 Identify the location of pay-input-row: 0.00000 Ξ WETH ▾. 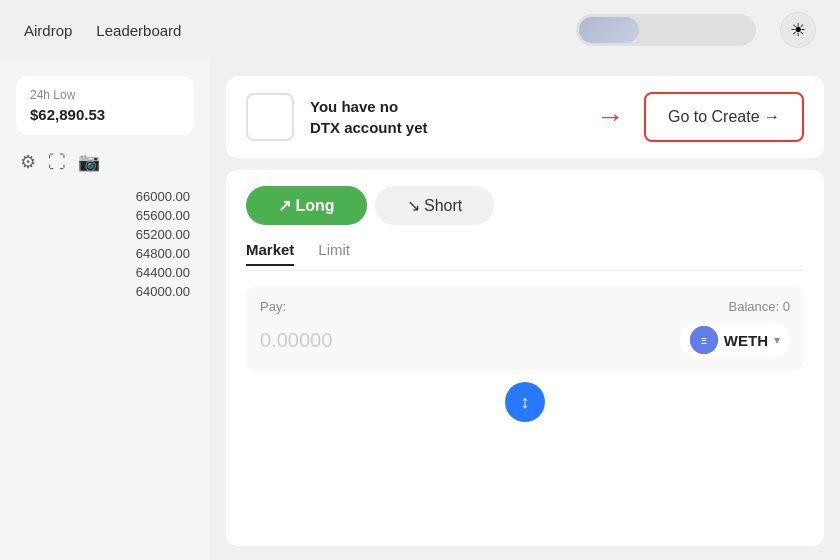
(525, 340).